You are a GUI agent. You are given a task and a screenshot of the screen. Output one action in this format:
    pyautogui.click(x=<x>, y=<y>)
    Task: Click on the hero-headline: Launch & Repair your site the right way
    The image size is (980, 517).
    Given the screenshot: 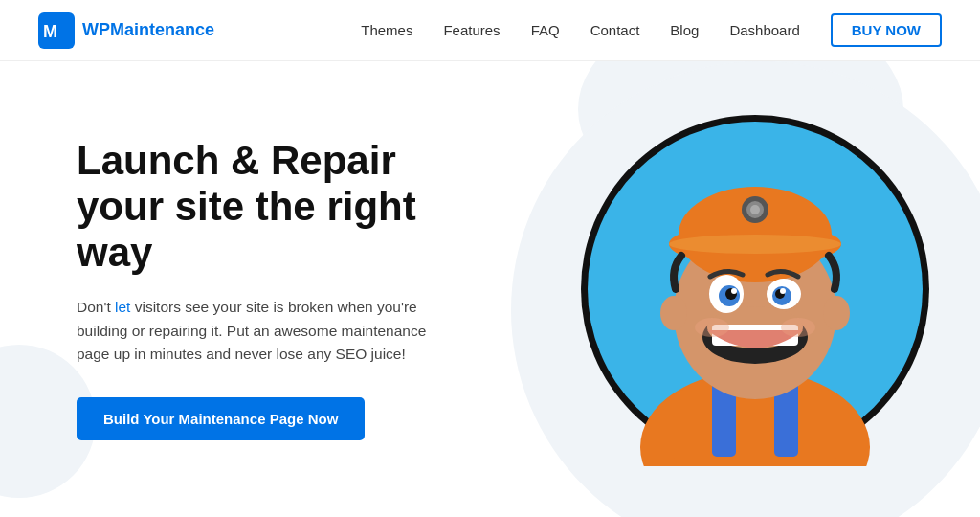 What is the action you would take?
    pyautogui.click(x=258, y=207)
    